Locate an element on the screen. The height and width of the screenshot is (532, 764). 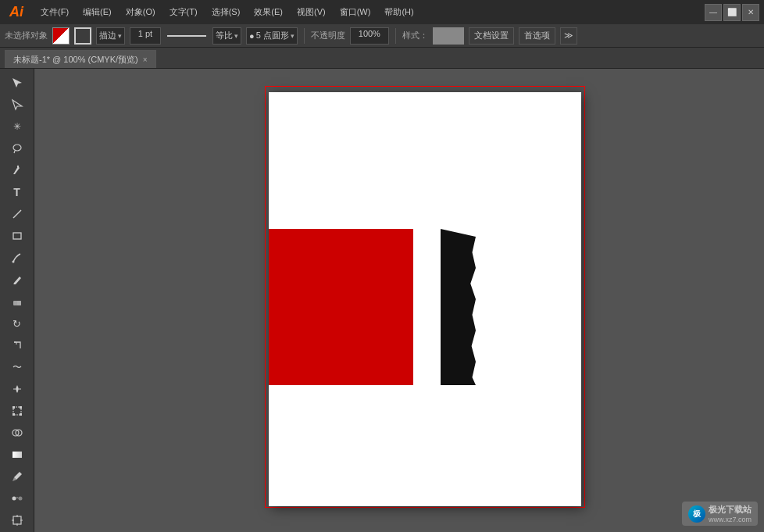
width-tool is located at coordinates (17, 389).